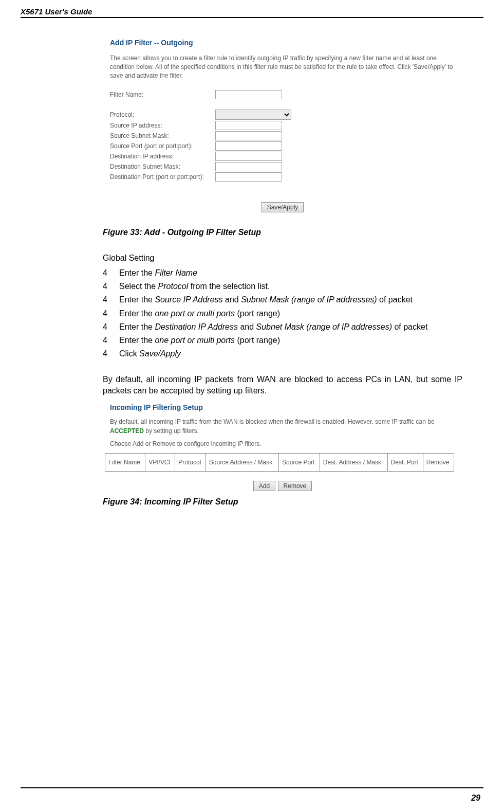 This screenshot has width=504, height=812. I want to click on dialog-title: Incoming IP Filtering Setup, so click(286, 407).